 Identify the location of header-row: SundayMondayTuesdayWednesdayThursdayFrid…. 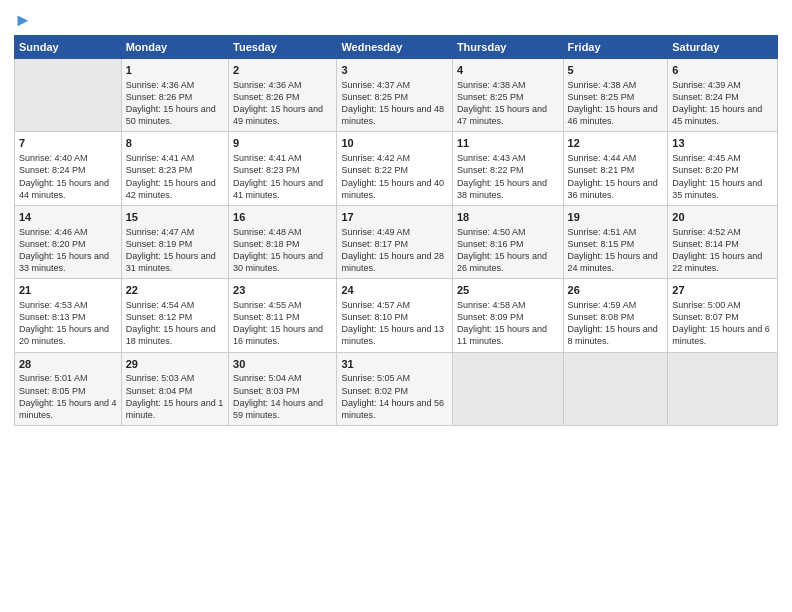
(396, 48).